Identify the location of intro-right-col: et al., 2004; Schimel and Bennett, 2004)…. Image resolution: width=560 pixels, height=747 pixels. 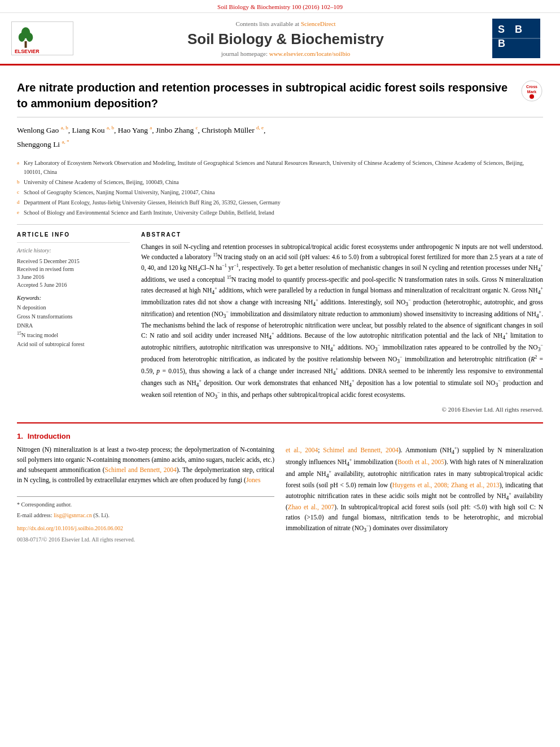
(414, 495).